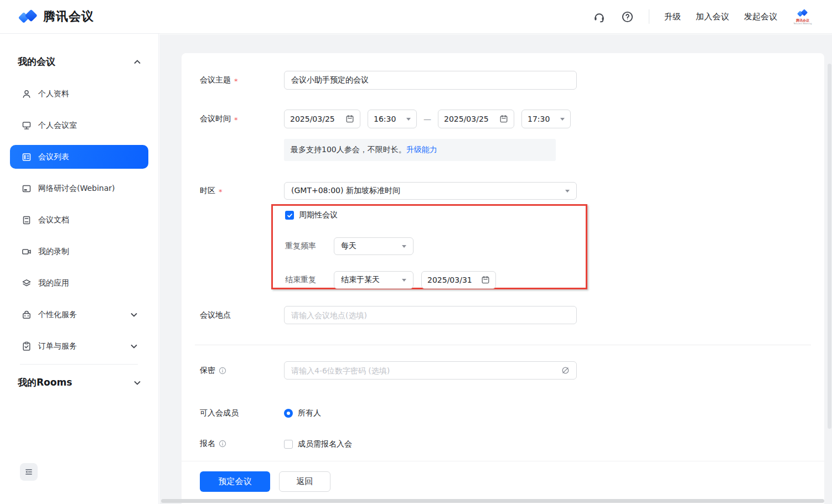 Image resolution: width=832 pixels, height=504 pixels. Describe the element at coordinates (27, 125) in the screenshot. I see `meeting-room-icon` at that location.